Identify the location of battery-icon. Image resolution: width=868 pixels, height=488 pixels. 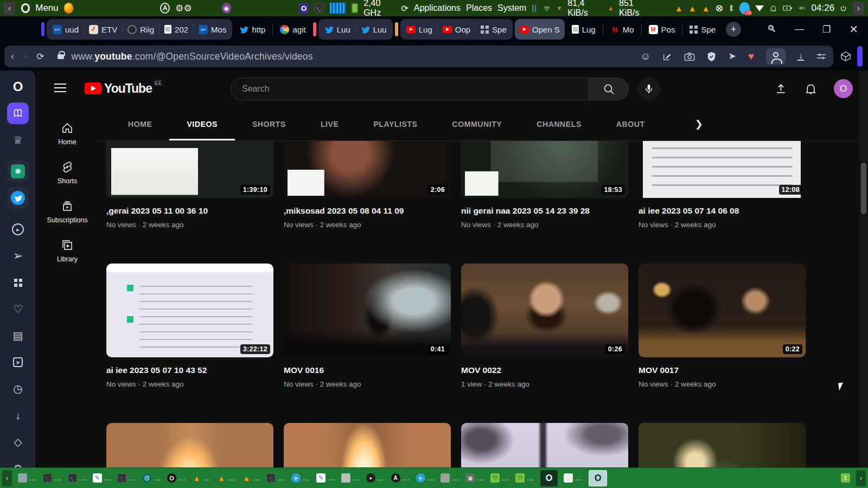
(788, 8).